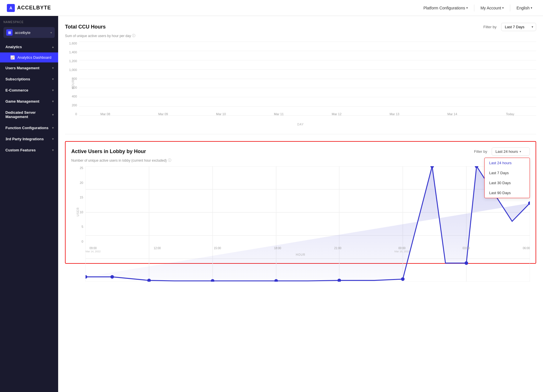 The width and height of the screenshot is (543, 392). Describe the element at coordinates (29, 58) in the screenshot. I see `sidebar-item-analytics-dashboard: 📈 Analytics Dashboard` at that location.